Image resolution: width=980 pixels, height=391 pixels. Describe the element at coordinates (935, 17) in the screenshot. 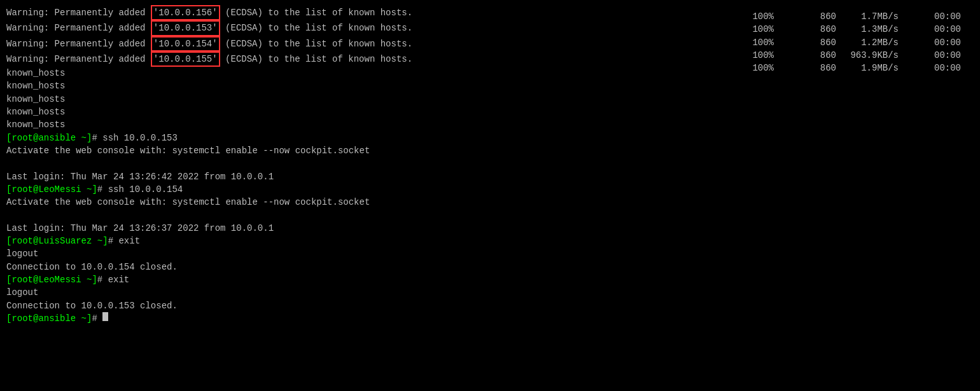

I see `stat-time-1: 00:00` at that location.